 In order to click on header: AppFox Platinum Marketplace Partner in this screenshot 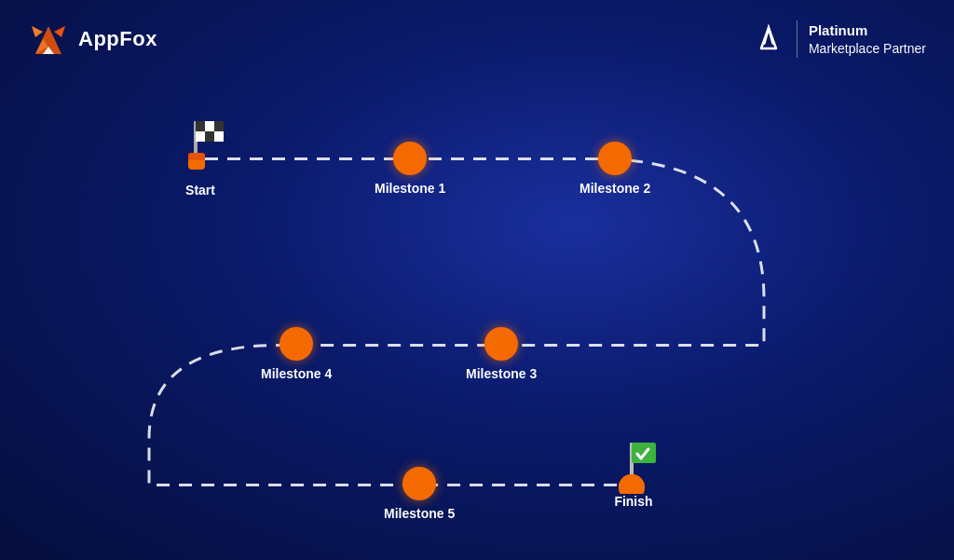, I will do `click(477, 39)`.